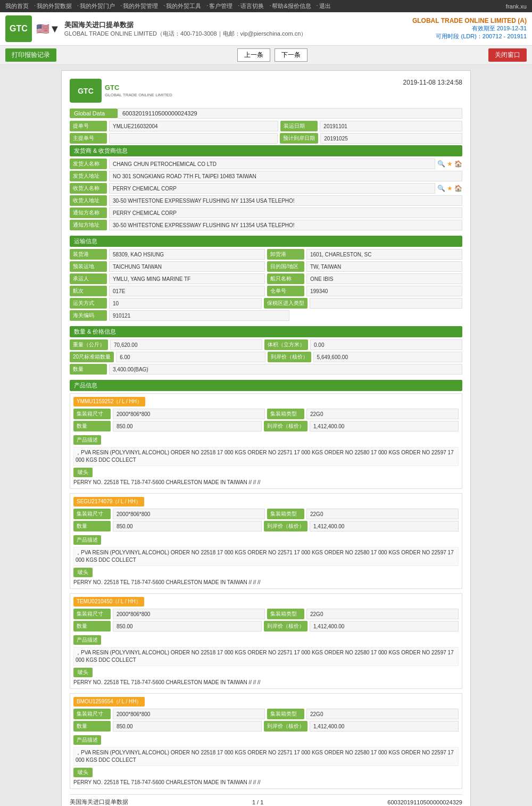 Image resolution: width=532 pixels, height=806 pixels. What do you see at coordinates (266, 291) in the screenshot?
I see `voyage-row: 航次 017E 仓单号 199340` at bounding box center [266, 291].